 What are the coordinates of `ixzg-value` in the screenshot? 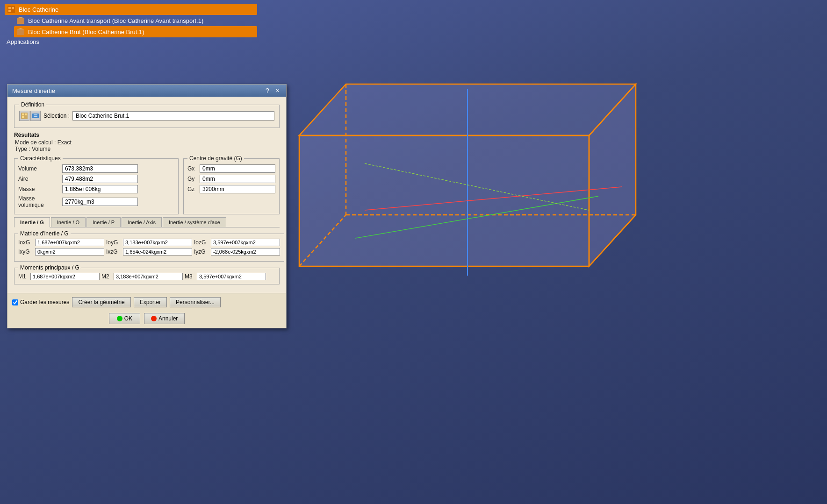 It's located at (158, 252).